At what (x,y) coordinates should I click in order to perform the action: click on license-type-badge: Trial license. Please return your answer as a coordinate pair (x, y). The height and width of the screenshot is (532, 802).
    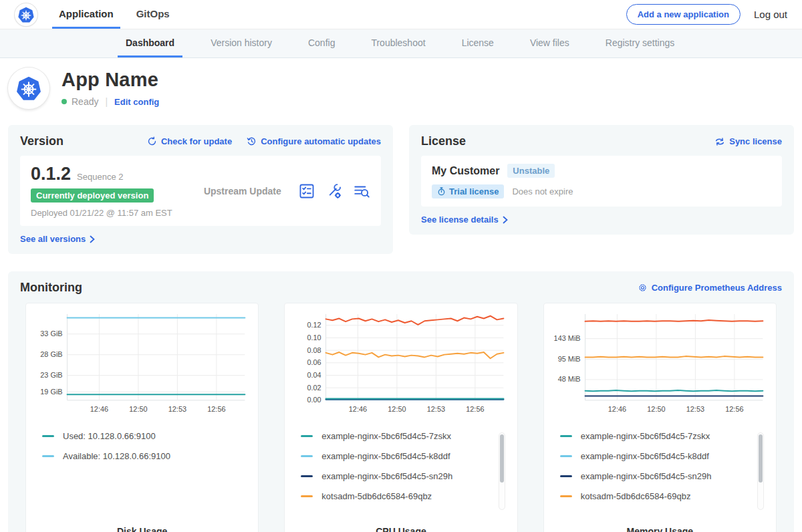
    Looking at the image, I should click on (468, 191).